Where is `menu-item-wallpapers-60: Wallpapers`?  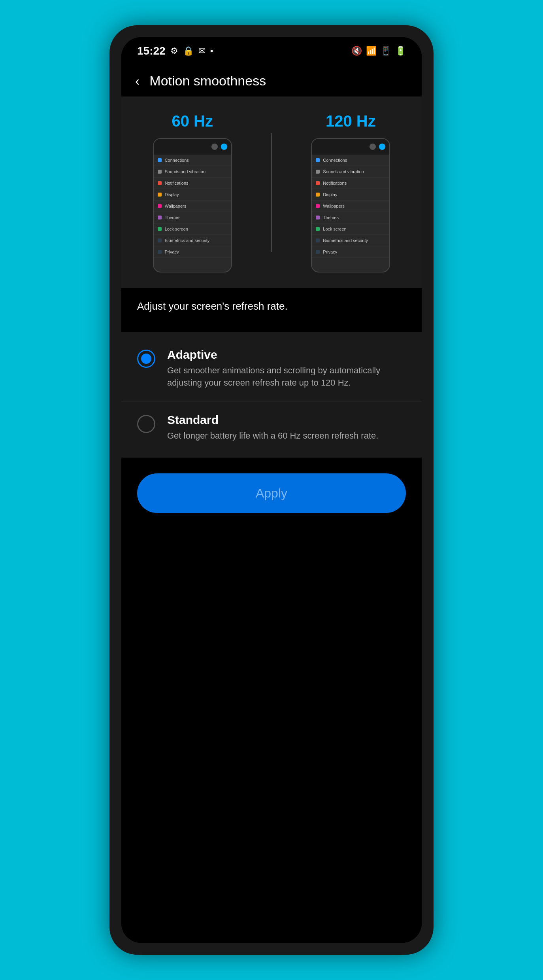
menu-item-wallpapers-60: Wallpapers is located at coordinates (192, 206).